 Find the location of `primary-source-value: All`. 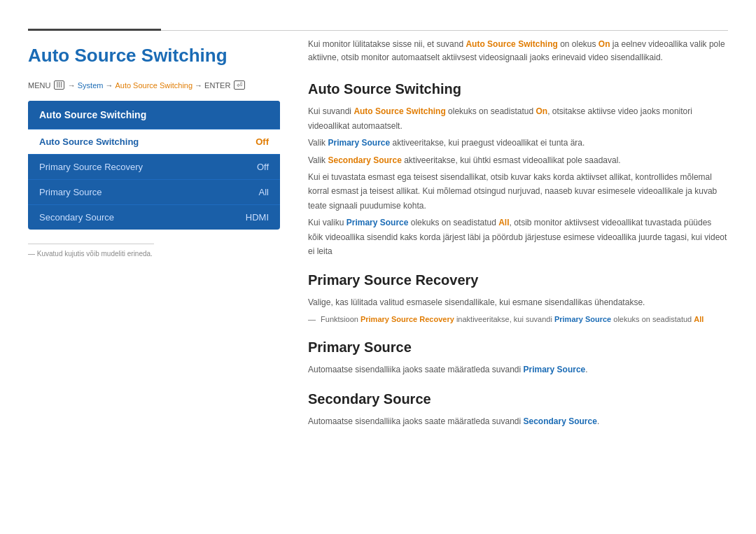

primary-source-value: All is located at coordinates (264, 192).